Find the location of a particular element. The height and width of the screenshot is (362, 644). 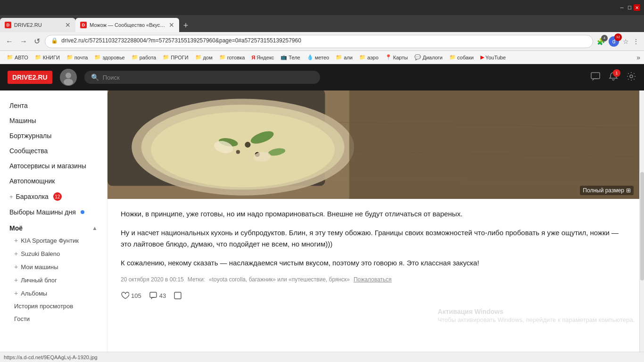

sidebar-label: Автосервисы и магазины is located at coordinates (48, 166).